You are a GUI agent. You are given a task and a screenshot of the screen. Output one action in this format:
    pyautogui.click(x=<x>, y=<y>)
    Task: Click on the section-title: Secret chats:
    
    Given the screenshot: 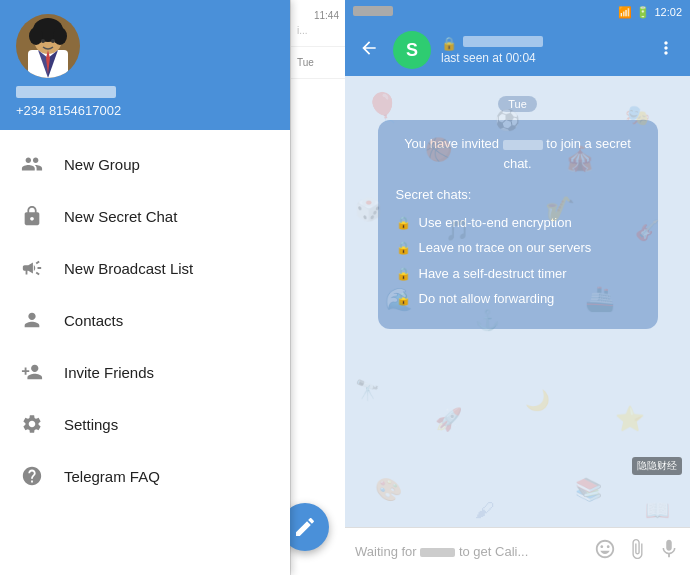 What is the action you would take?
    pyautogui.click(x=518, y=195)
    